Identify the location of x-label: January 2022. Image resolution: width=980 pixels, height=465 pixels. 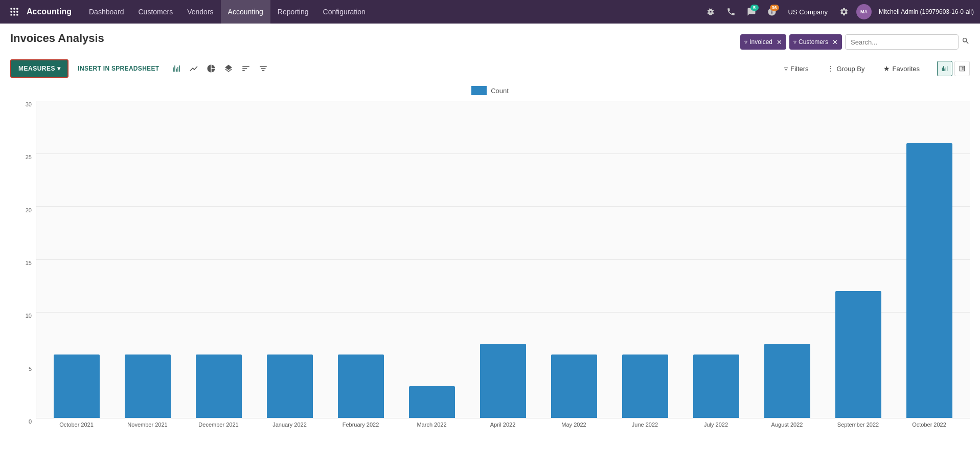
(289, 425).